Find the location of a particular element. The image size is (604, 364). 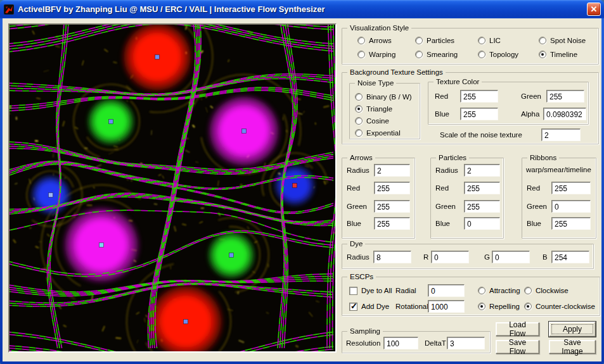

checkbox-label: Dye to All is located at coordinates (376, 291).